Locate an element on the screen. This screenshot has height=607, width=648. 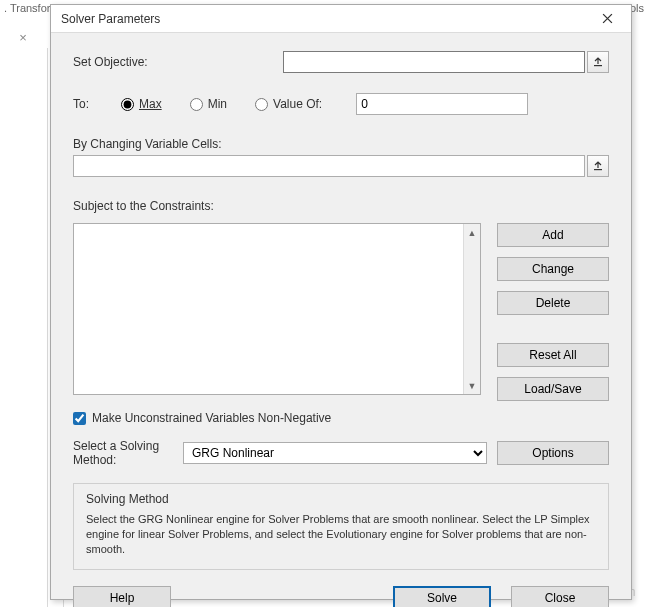
objective-radio-group: Max Min Value Of: is located at coordinates (222, 104).